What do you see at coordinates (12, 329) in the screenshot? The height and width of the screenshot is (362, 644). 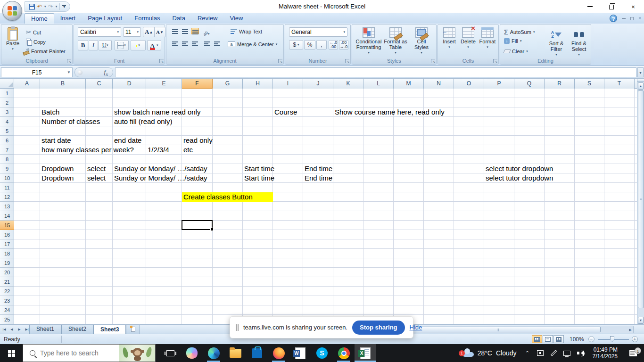 I see `prev-sheet-button: ◀` at bounding box center [12, 329].